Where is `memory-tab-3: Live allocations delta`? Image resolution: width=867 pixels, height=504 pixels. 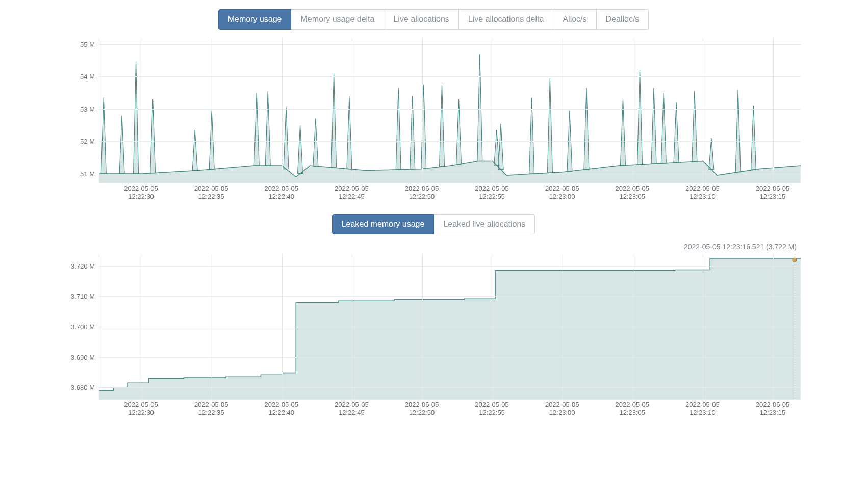
memory-tab-3: Live allocations delta is located at coordinates (506, 19).